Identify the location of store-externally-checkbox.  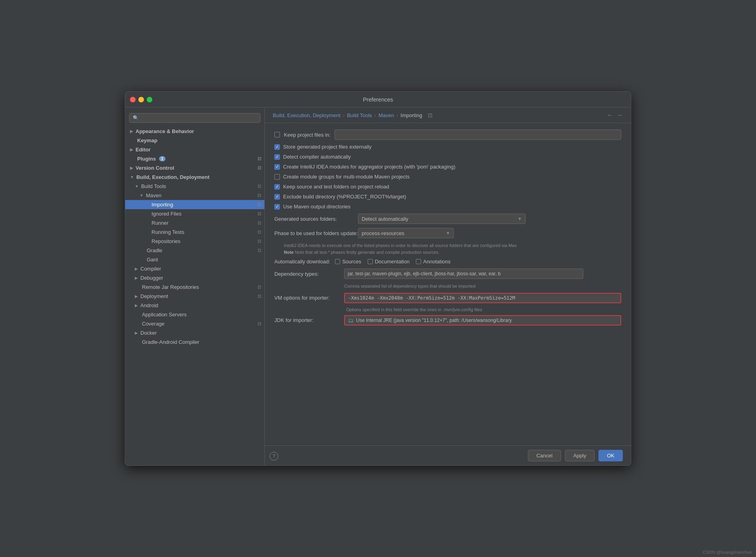
(277, 147).